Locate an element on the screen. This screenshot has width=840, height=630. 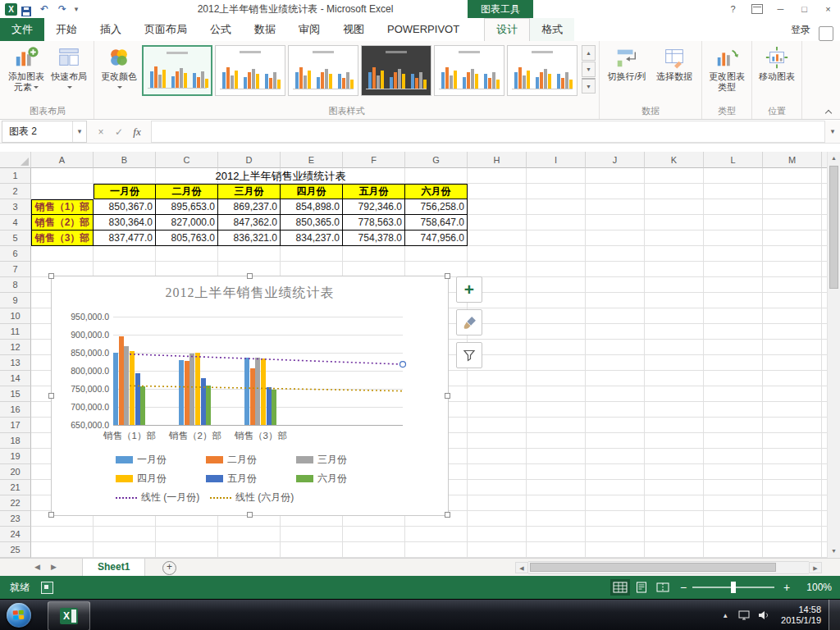
cell-L6 is located at coordinates (733, 254).